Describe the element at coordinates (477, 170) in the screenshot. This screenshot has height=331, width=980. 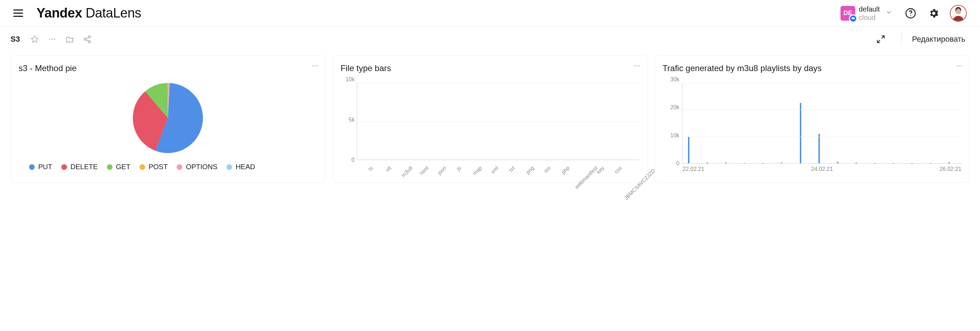
I see `x-tick: map` at that location.